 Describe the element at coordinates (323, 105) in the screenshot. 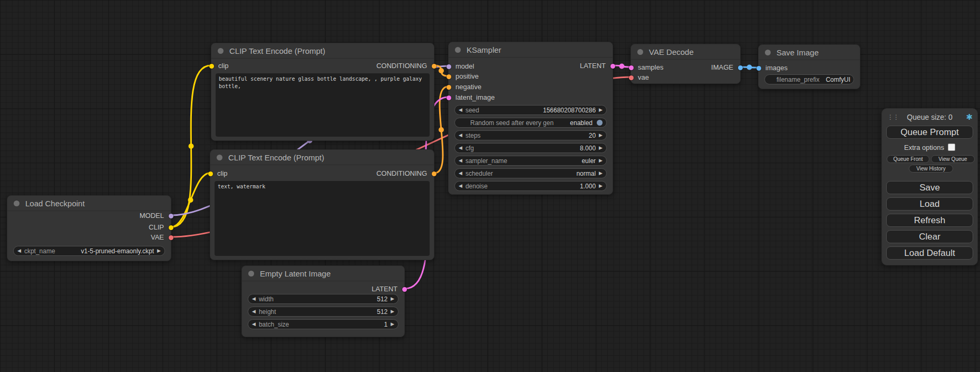

I see `clip-text-encode-positive-prompt-text: beautiful scenery nature glass bottle la…` at that location.